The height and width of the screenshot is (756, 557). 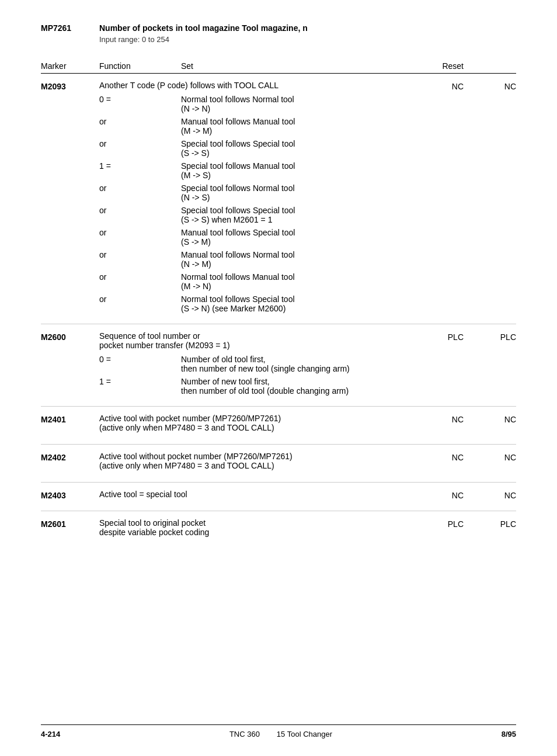 What do you see at coordinates (308, 391) in the screenshot?
I see `sub-entry-line2: then number of old tool (double changing…` at bounding box center [308, 391].